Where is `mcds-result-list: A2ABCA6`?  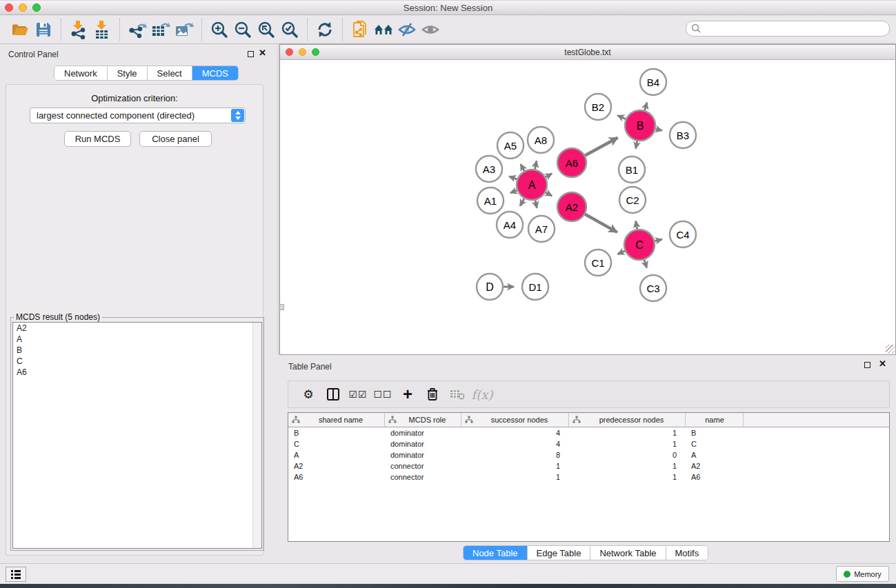 mcds-result-list: A2ABCA6 is located at coordinates (137, 436).